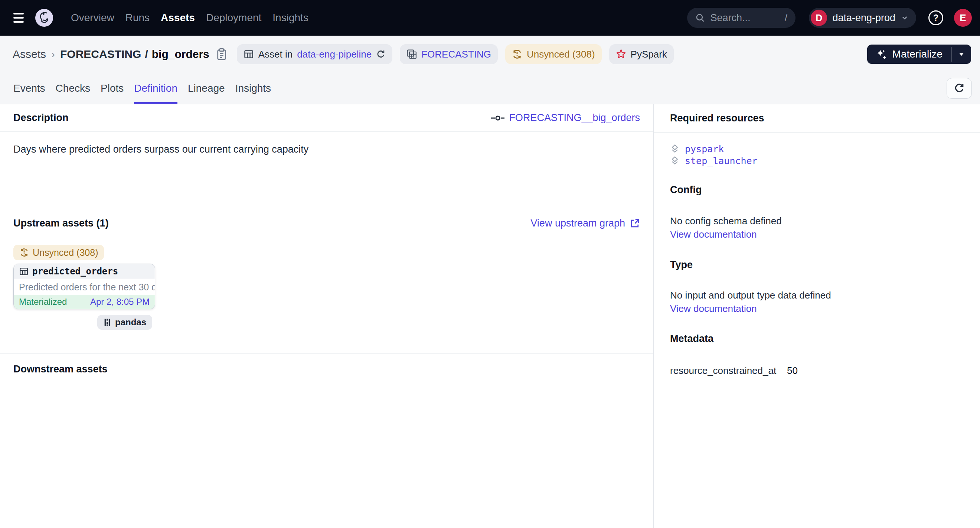 The width and height of the screenshot is (980, 528). I want to click on page-title: big_orders, so click(180, 54).